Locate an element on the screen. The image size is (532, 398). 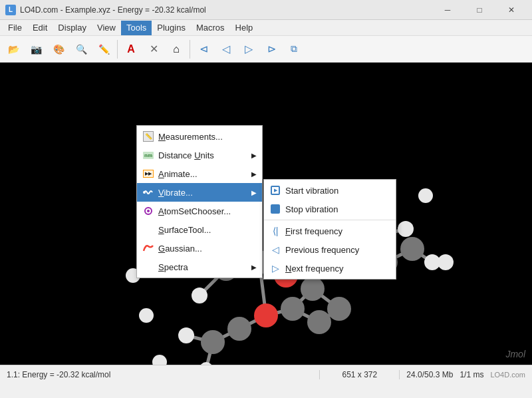
nav-prev-icon: ◁ is located at coordinates (226, 49).